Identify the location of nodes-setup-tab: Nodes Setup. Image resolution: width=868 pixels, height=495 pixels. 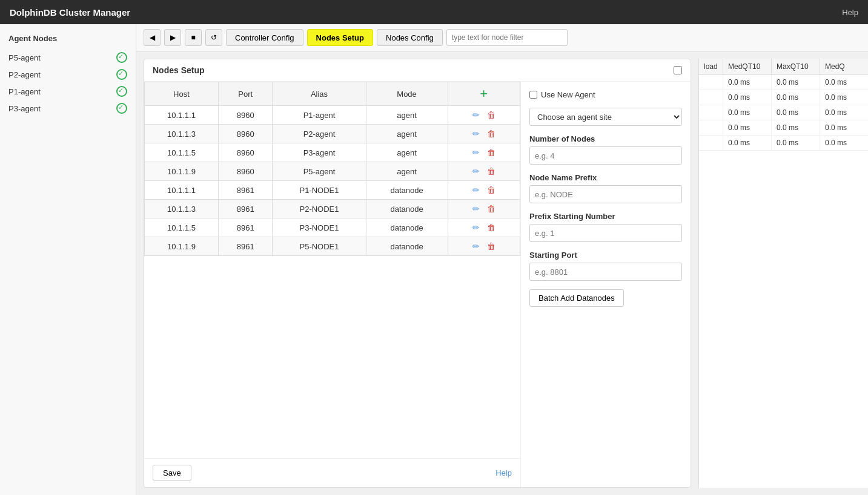
(340, 38).